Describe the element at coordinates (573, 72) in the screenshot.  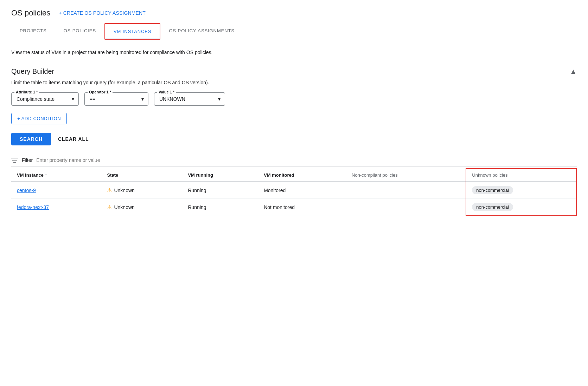
I see `query-builder-collapse-button: ▲` at that location.